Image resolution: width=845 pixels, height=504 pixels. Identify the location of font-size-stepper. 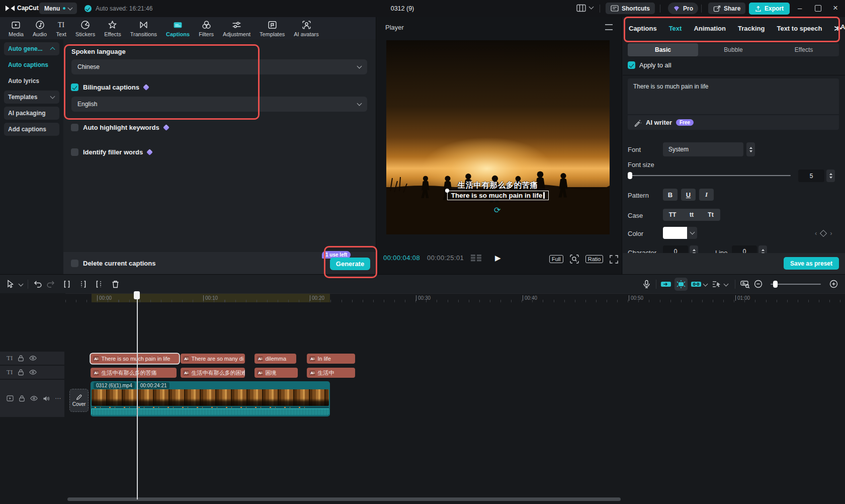
(831, 176).